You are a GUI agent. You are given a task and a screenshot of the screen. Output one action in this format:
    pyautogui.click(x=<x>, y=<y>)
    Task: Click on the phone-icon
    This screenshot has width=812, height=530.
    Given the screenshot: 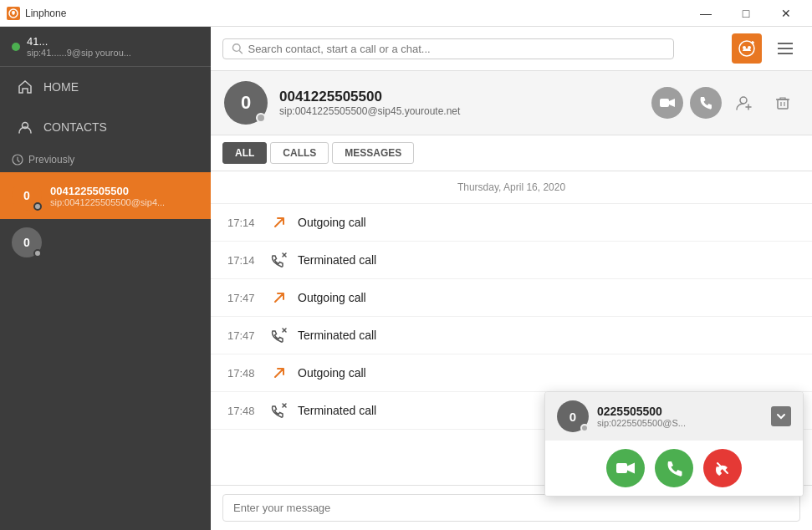 What is the action you would take?
    pyautogui.click(x=706, y=103)
    